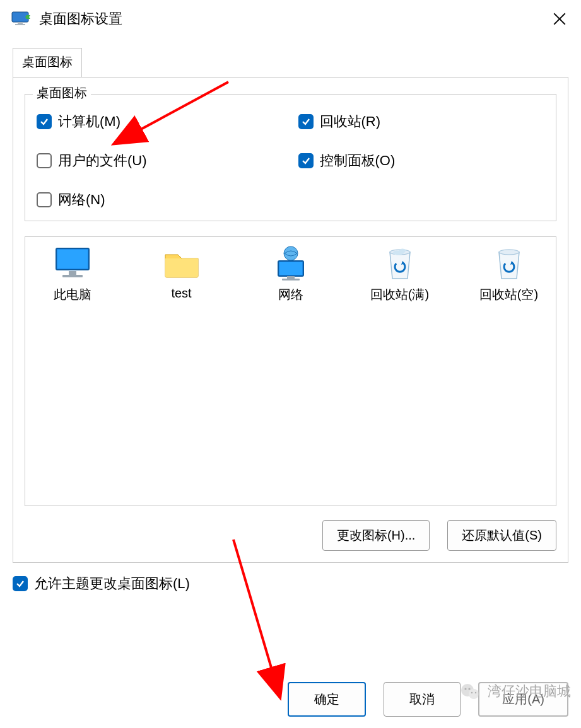 The width and height of the screenshot is (581, 728). I want to click on preview-label: 回收站(满), so click(400, 295).